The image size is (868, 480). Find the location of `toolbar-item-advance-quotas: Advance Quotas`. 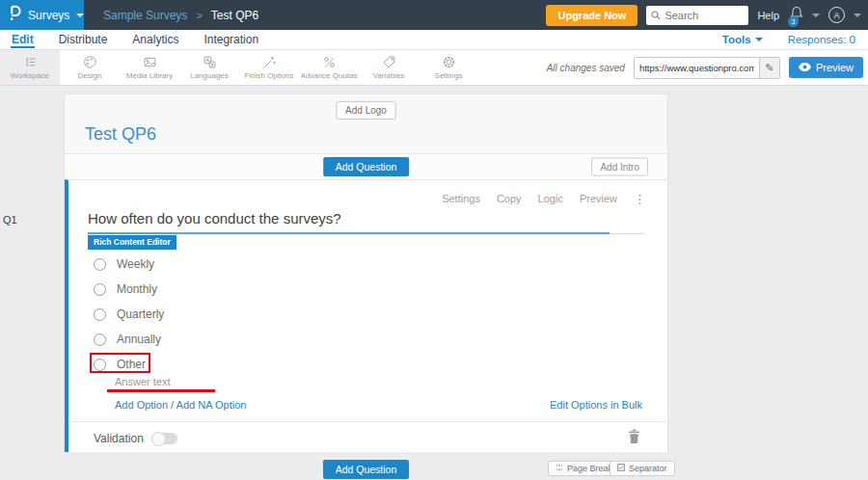

toolbar-item-advance-quotas: Advance Quotas is located at coordinates (329, 67).